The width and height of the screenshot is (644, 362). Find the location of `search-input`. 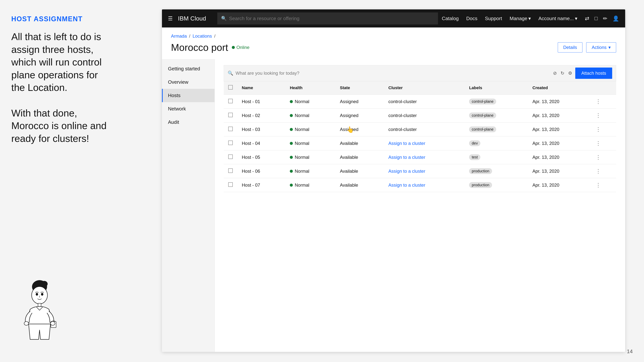

search-input is located at coordinates (332, 18).